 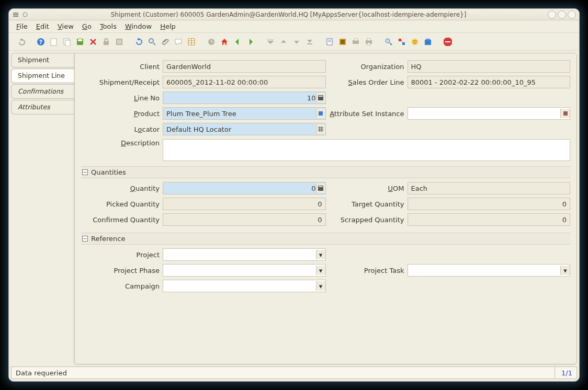 I want to click on asi-lookup-icon, so click(x=565, y=113).